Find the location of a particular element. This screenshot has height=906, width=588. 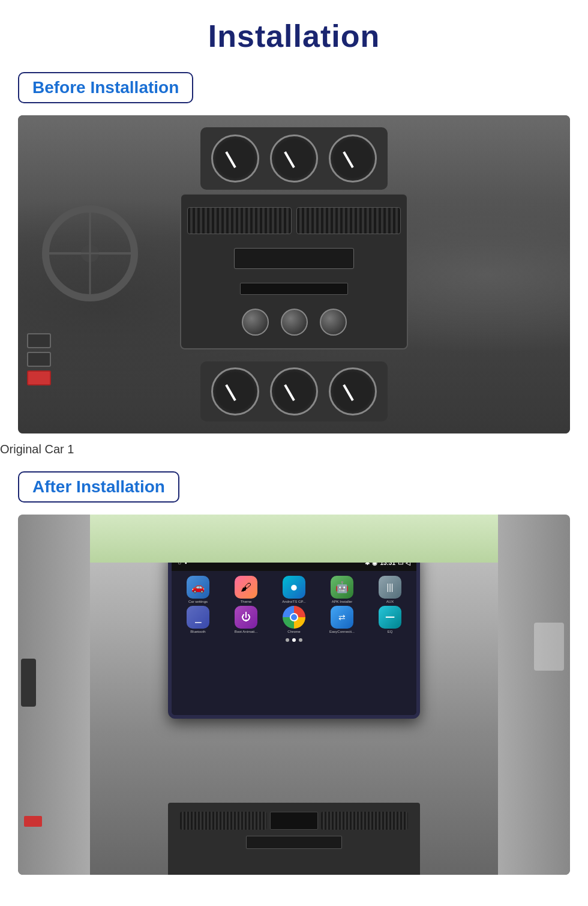

car-right-panel is located at coordinates (534, 695).